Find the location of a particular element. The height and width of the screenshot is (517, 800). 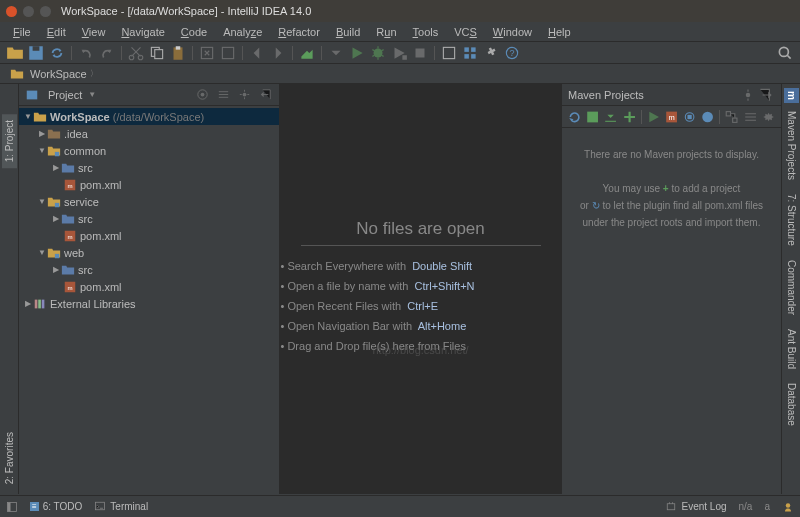

download-button is located at coordinates (610, 117).